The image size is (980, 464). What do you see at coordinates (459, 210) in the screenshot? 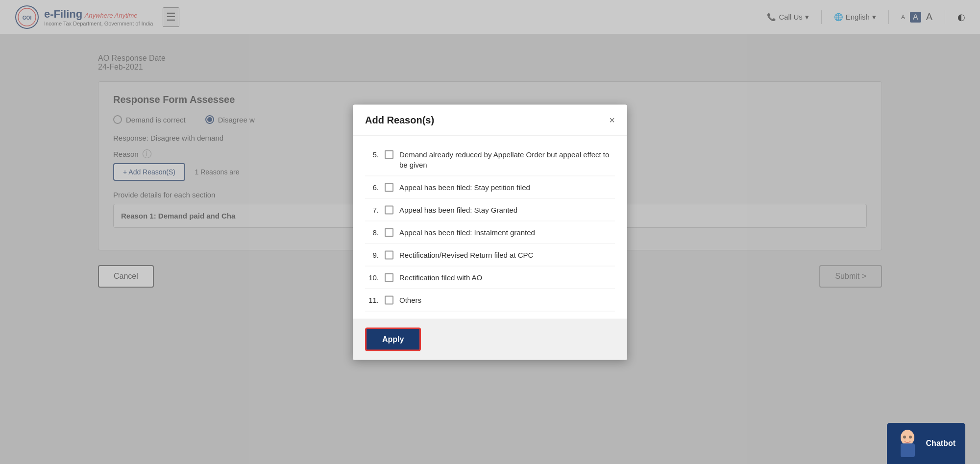
I see `reason-text: Appeal has been filed: Stay Granted` at bounding box center [459, 210].